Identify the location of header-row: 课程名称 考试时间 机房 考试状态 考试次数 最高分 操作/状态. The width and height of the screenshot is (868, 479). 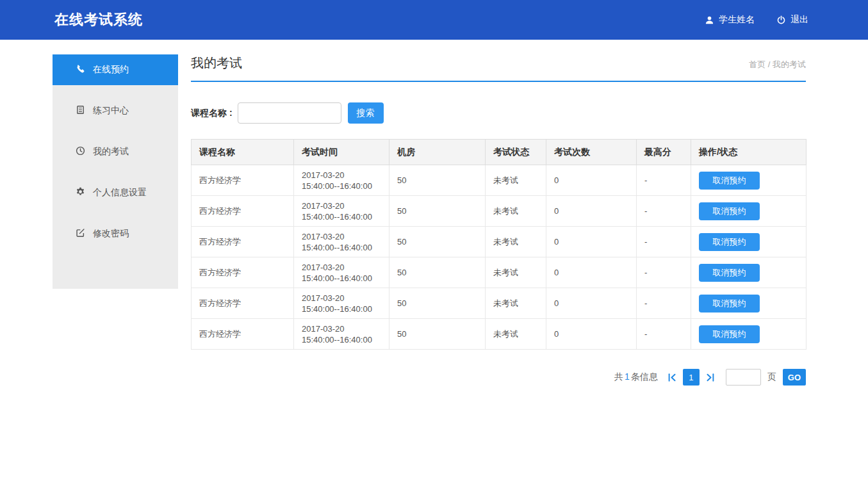
(499, 152).